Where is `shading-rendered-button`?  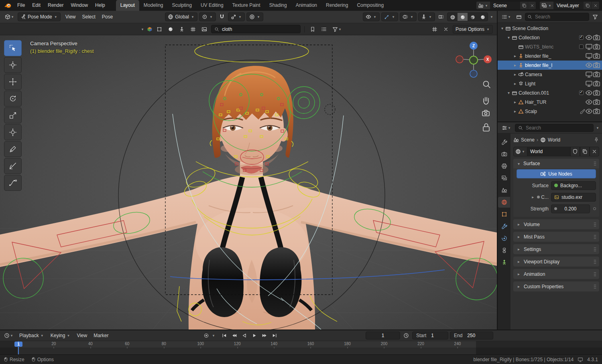
shading-rendered-button is located at coordinates (482, 17).